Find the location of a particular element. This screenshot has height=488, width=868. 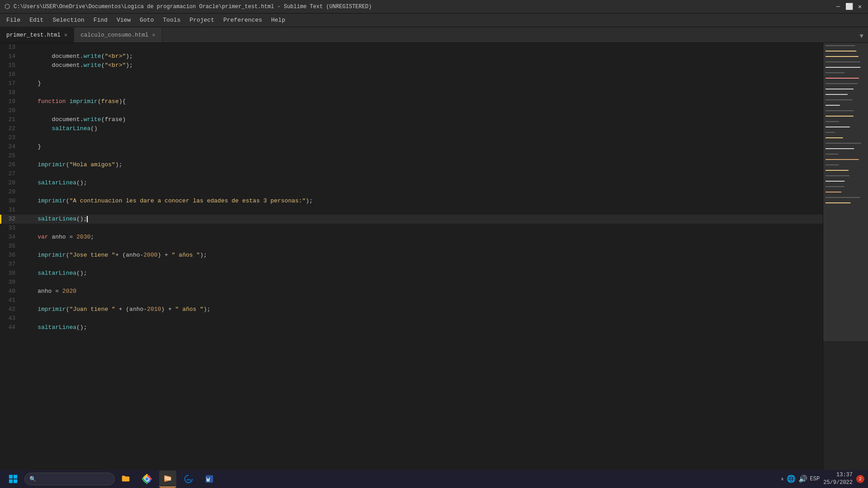

code-line-35: 35 is located at coordinates (411, 246).